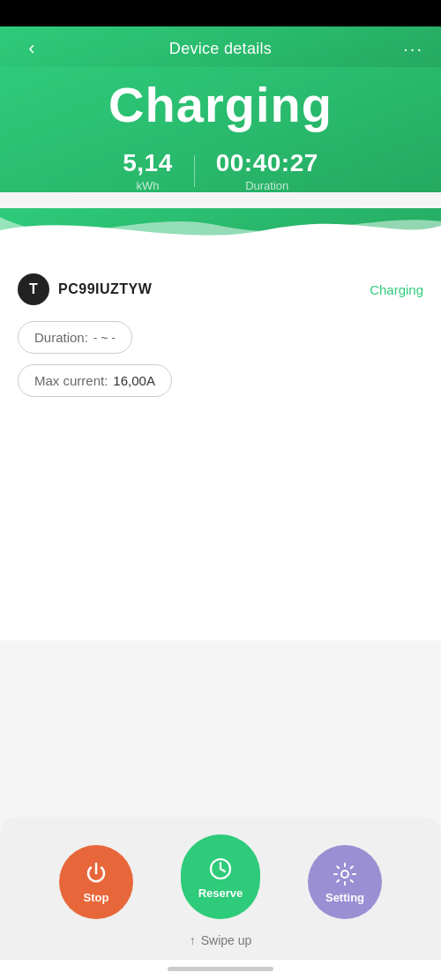 This screenshot has height=980, width=441. I want to click on stop-button: Stop, so click(96, 882).